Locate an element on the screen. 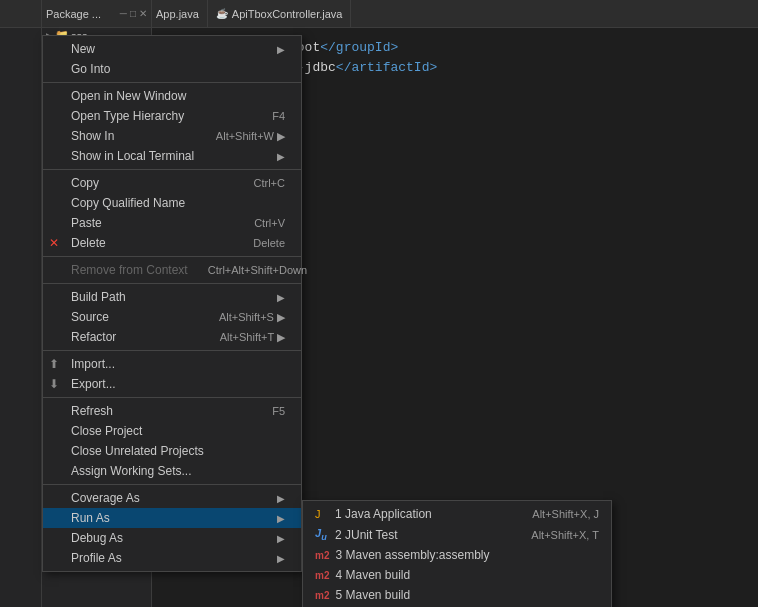  menu-item-build-path-label: Build Path is located at coordinates (98, 297).